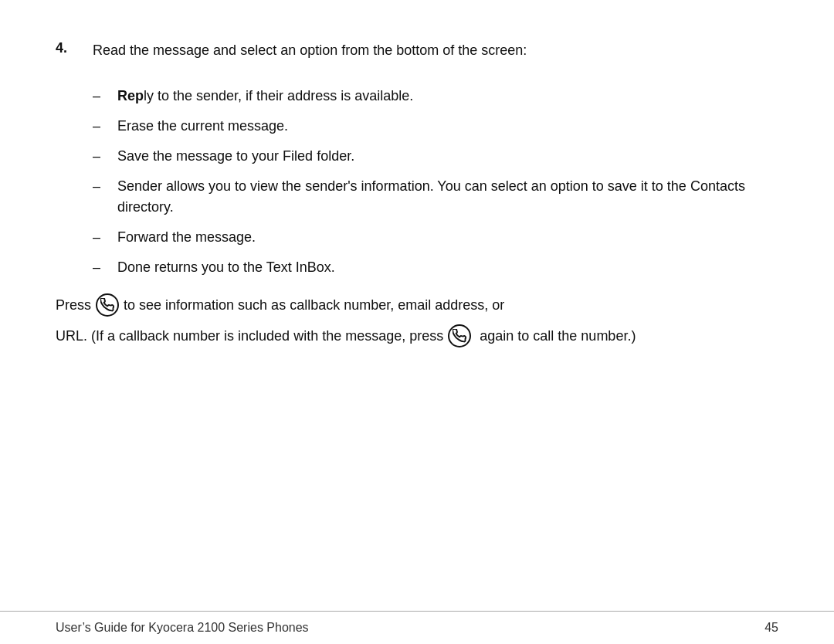  Describe the element at coordinates (202, 127) in the screenshot. I see `bullet-content-erase: Erase the current message.` at that location.